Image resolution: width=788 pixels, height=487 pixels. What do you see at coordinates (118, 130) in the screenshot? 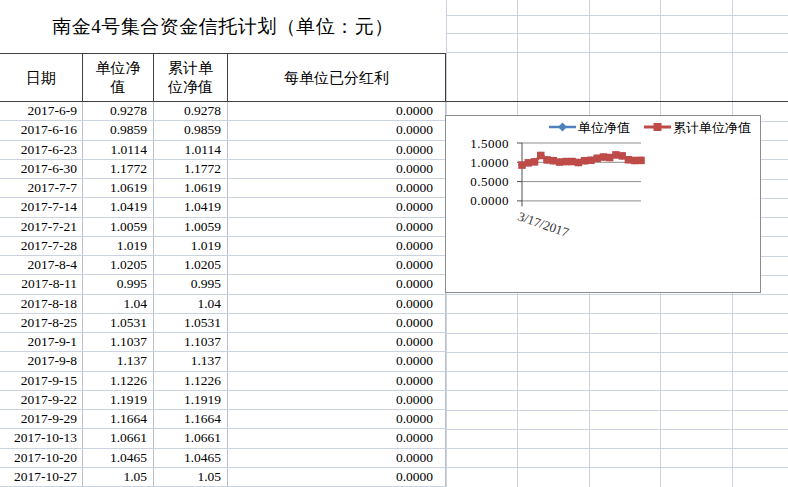
I see `cell-unit-nav: 0.9859` at bounding box center [118, 130].